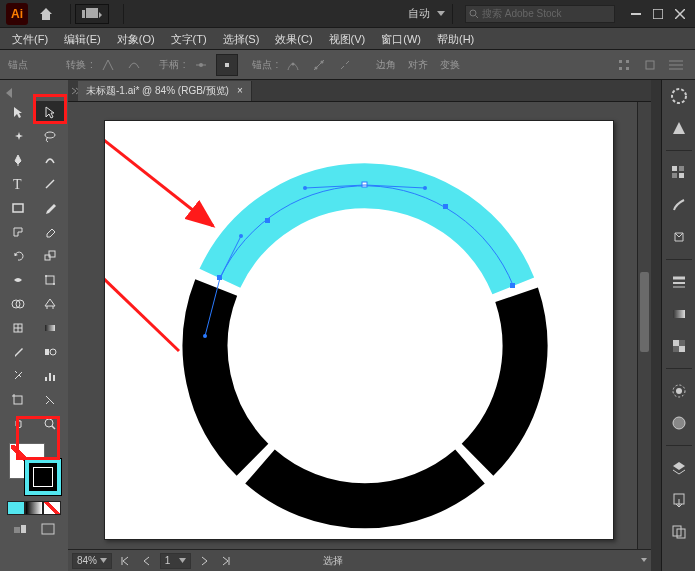  Describe the element at coordinates (30, 39) in the screenshot. I see `menu-file: 文件(F)` at that location.